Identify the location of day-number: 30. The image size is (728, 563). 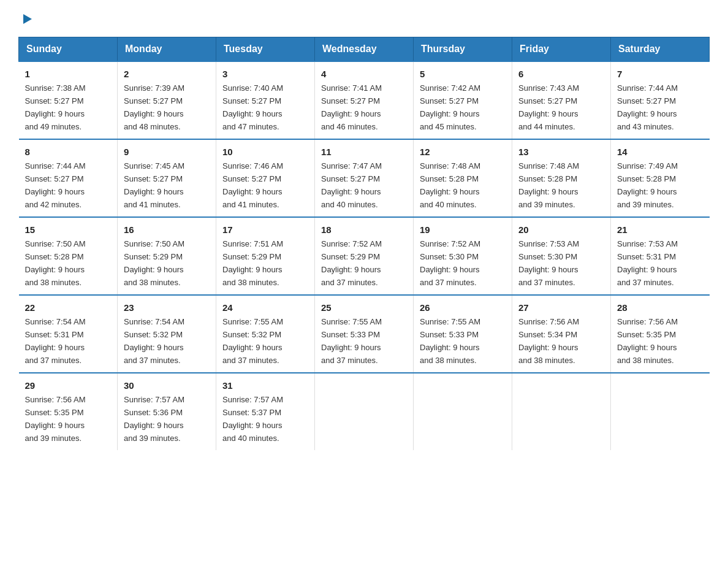
(167, 385).